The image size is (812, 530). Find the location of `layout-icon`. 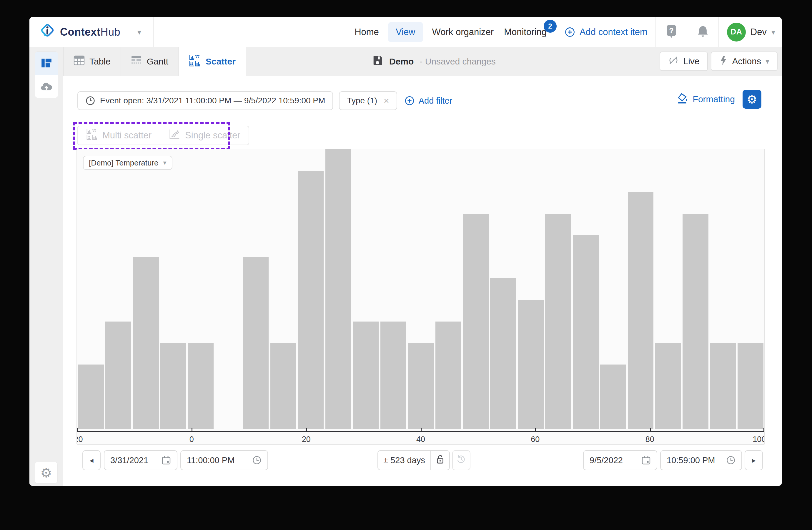

layout-icon is located at coordinates (46, 64).